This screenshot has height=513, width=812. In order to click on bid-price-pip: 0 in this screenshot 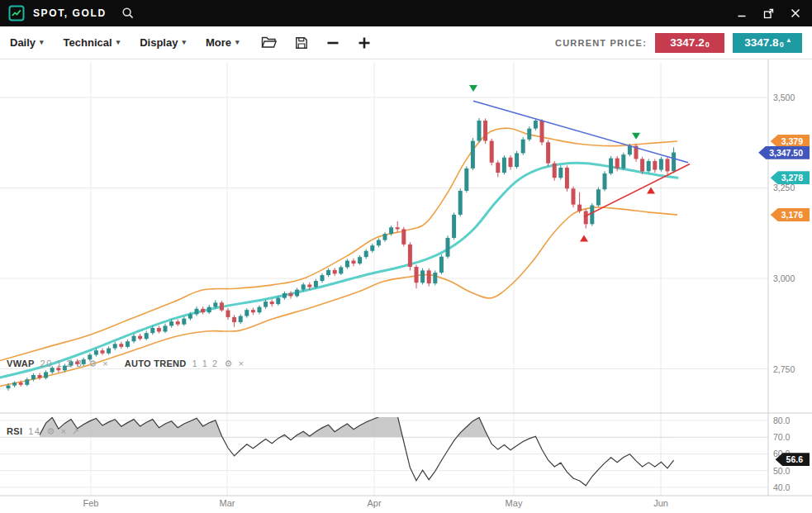, I will do `click(707, 45)`.